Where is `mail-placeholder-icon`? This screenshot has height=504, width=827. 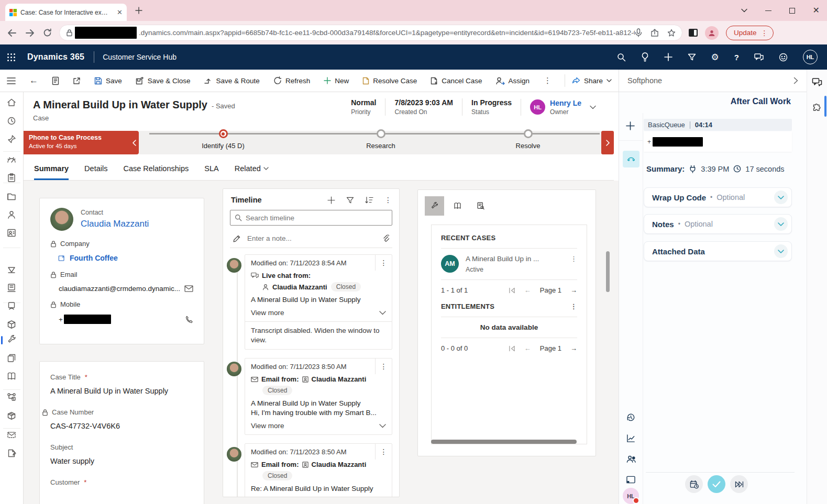
mail-placeholder-icon is located at coordinates (12, 435).